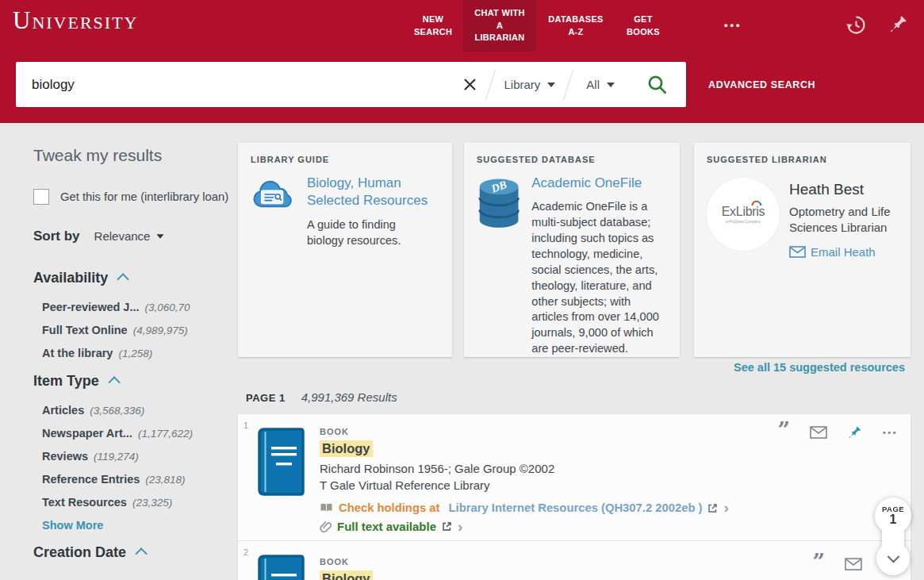 This screenshot has height=580, width=924. Describe the element at coordinates (733, 25) in the screenshot. I see `nav-overflow-menu: •••` at that location.